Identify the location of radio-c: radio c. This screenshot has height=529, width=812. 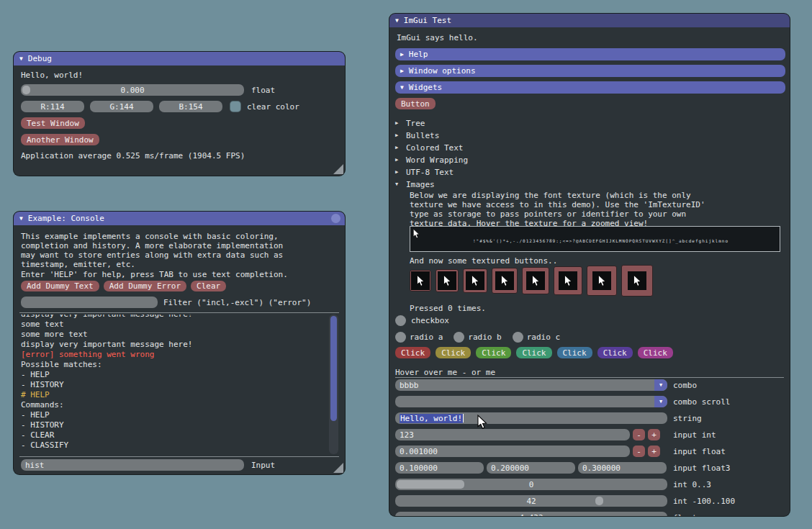
(536, 337).